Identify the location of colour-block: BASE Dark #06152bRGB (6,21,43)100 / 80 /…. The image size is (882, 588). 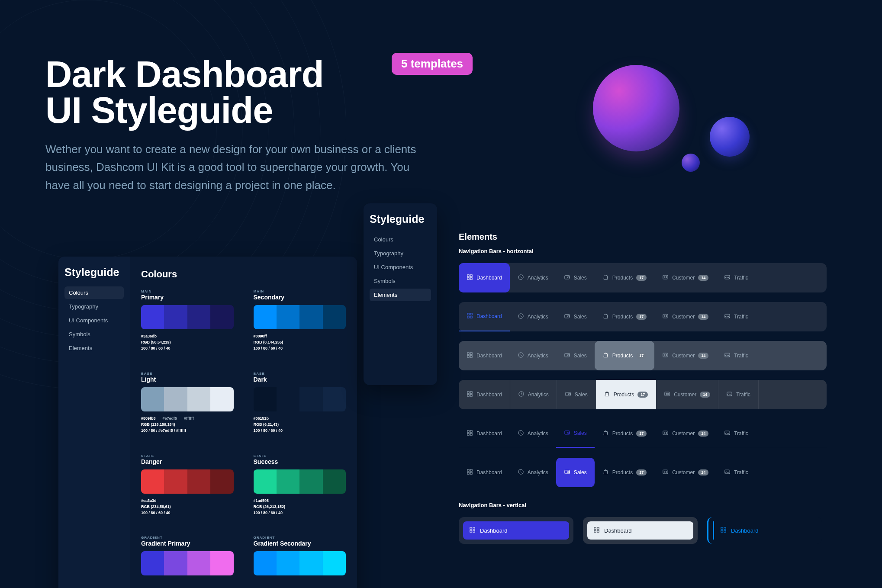
(300, 403).